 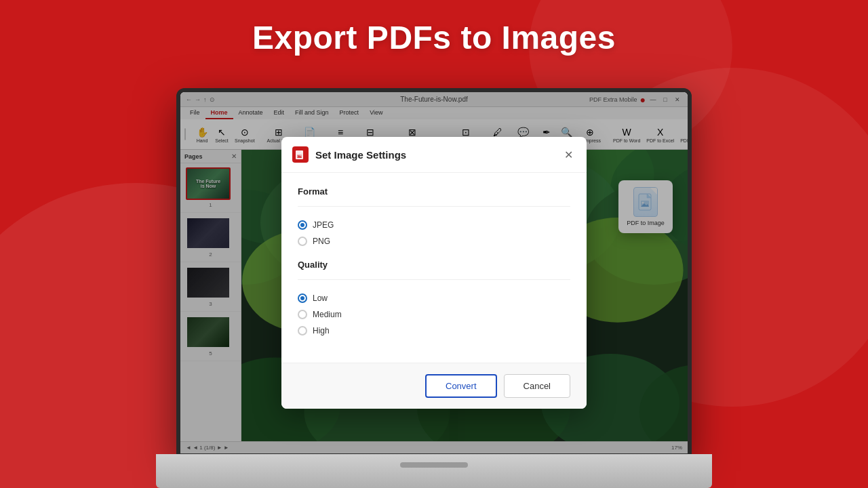 I want to click on format-png-radio, so click(x=302, y=241).